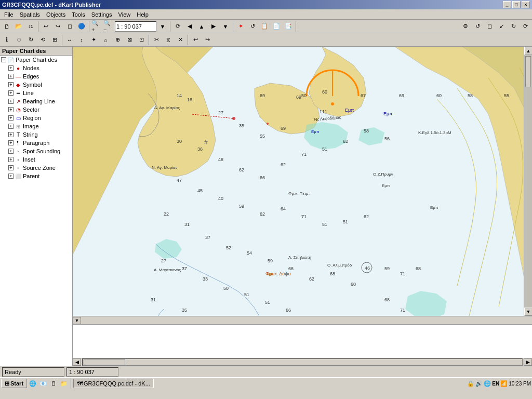 This screenshot has width=532, height=399. What do you see at coordinates (55, 40) in the screenshot?
I see `tb2-btn5: ⊞` at bounding box center [55, 40].